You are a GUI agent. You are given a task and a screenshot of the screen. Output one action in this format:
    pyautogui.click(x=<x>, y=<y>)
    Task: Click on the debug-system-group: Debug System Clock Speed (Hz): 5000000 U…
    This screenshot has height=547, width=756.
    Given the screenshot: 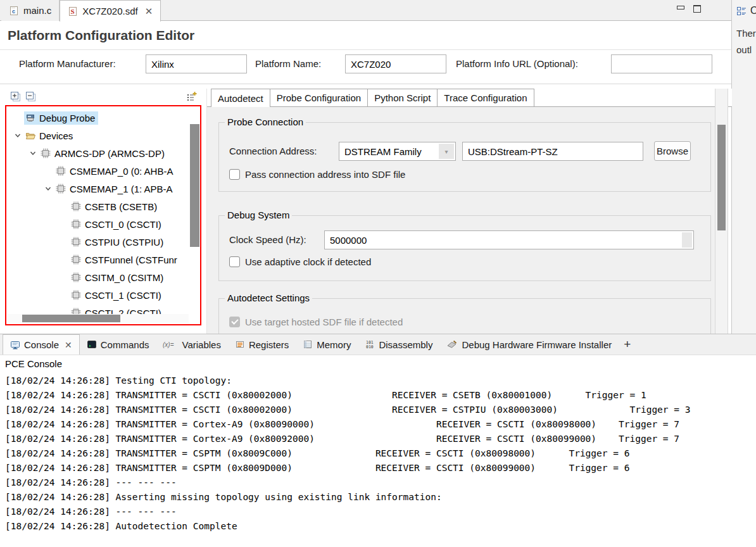 What is the action you would take?
    pyautogui.click(x=465, y=248)
    